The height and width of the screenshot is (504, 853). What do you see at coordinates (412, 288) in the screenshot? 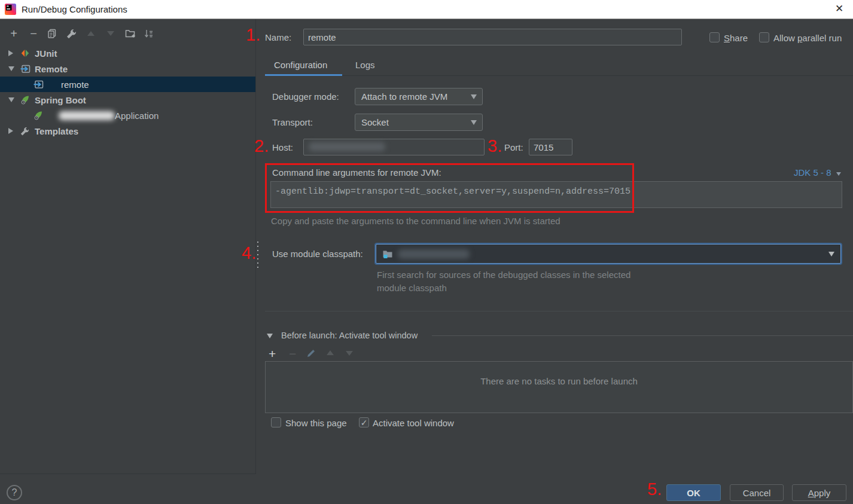
I see `module-hint-line2: module classpath` at bounding box center [412, 288].